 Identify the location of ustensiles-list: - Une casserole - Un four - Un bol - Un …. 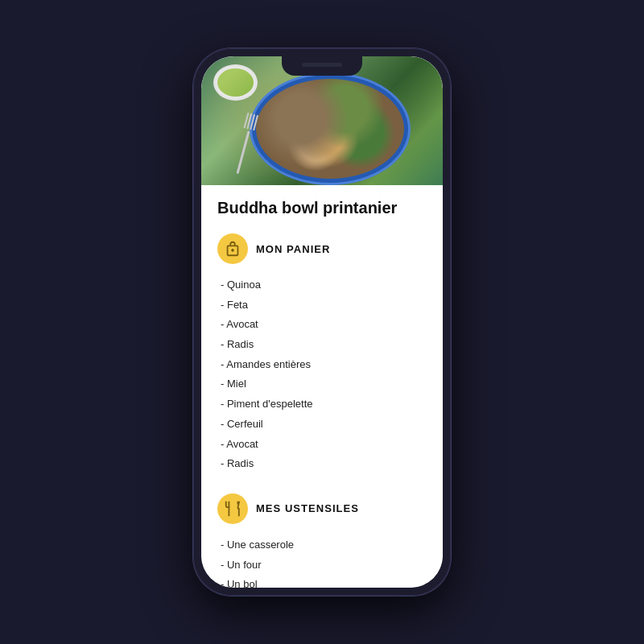
(322, 562).